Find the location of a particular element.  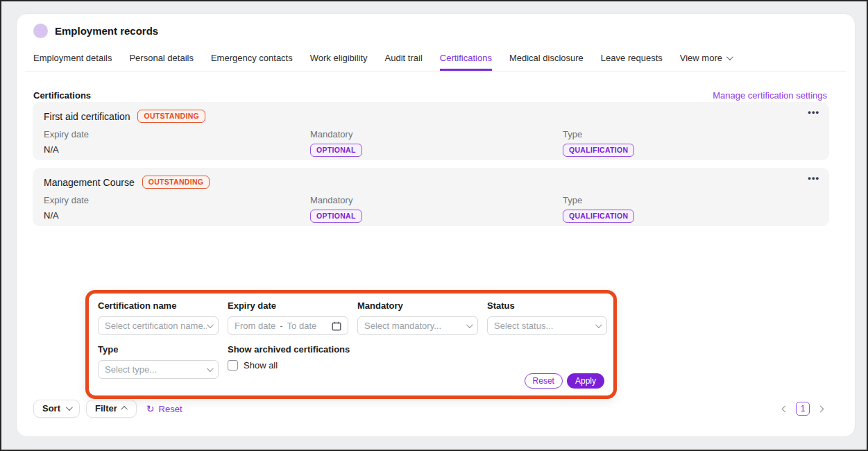

from-date-placeholder: From date is located at coordinates (255, 326).